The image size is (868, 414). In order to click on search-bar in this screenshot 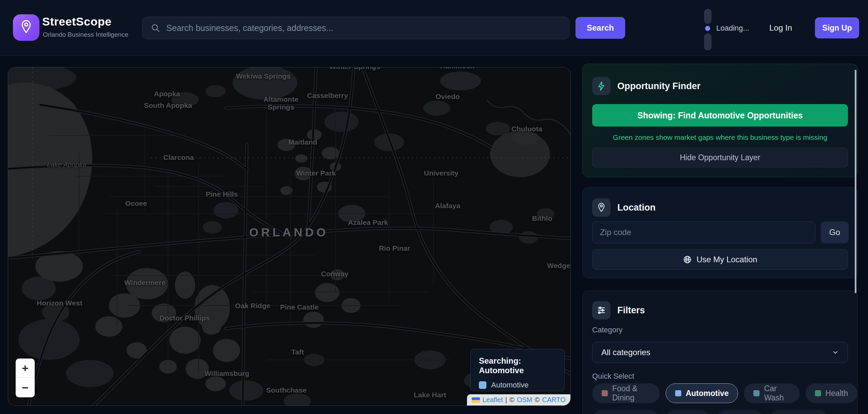, I will do `click(356, 28)`.